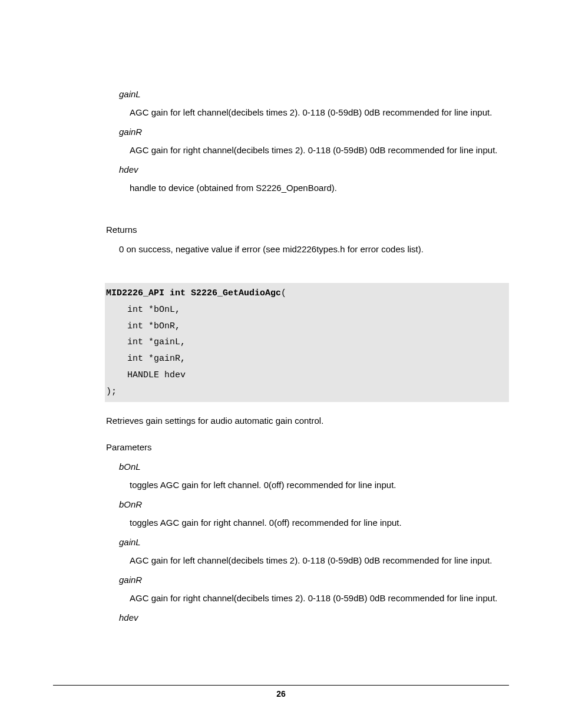  I want to click on param-name-gainR2: gainR, so click(314, 580).